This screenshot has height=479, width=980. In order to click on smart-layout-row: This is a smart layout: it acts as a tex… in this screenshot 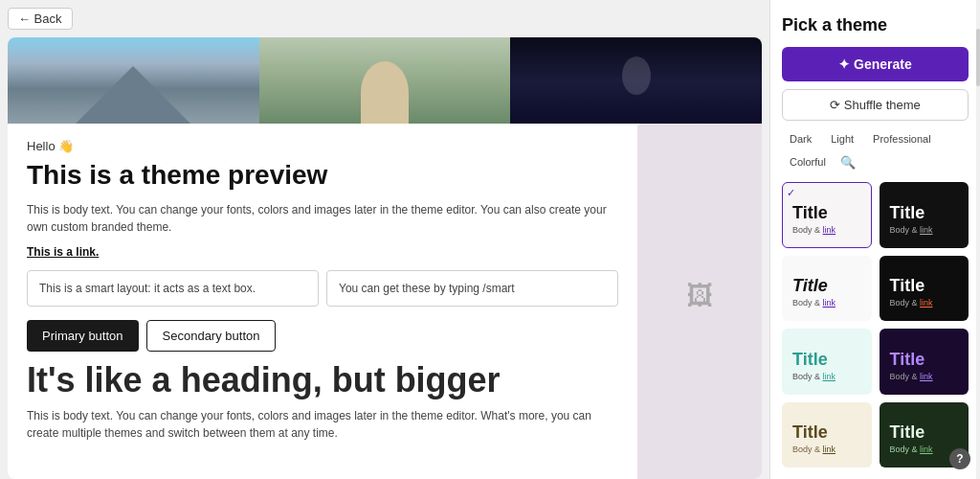, I will do `click(323, 289)`.